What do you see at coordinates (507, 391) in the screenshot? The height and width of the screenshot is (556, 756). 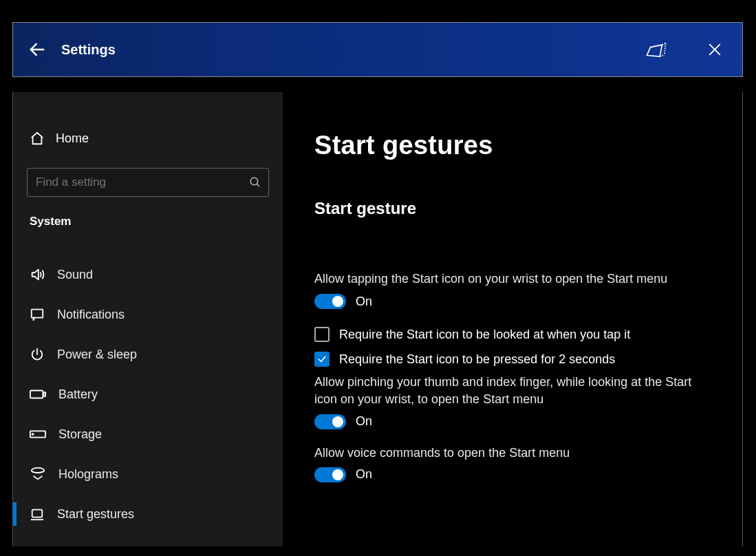 I see `setting-pinch-description: Allow pinching your thumb and index fing…` at bounding box center [507, 391].